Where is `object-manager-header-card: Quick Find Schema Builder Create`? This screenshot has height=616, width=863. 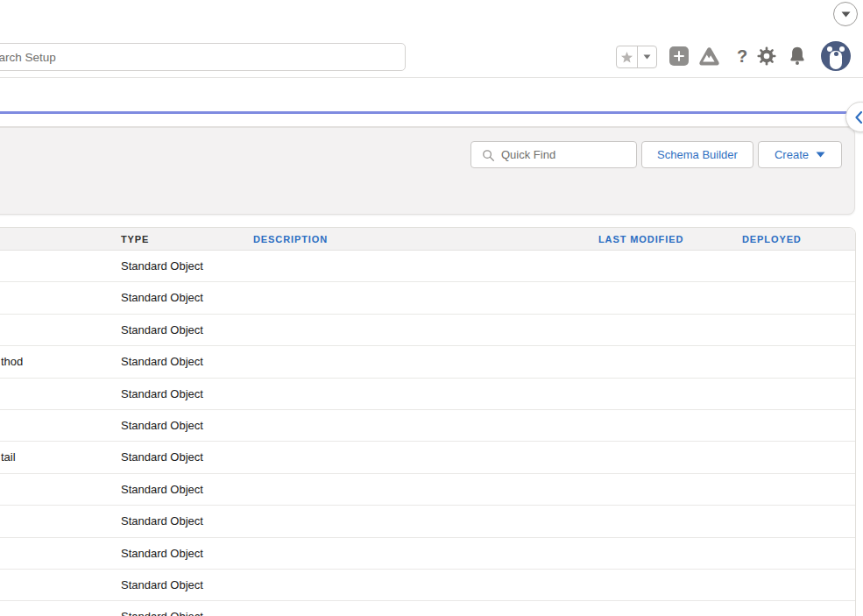
object-manager-header-card: Quick Find Schema Builder Create is located at coordinates (428, 171).